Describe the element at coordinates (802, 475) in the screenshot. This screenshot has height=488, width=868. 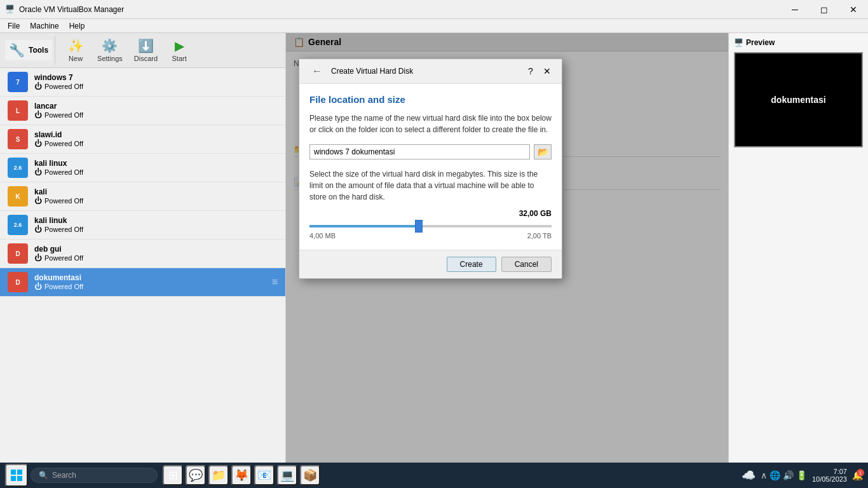
I see `taskbar-right: ☁️ ∧ 🌐 🔊 🔋 7:07 10/05/2023 🔔 1` at that location.